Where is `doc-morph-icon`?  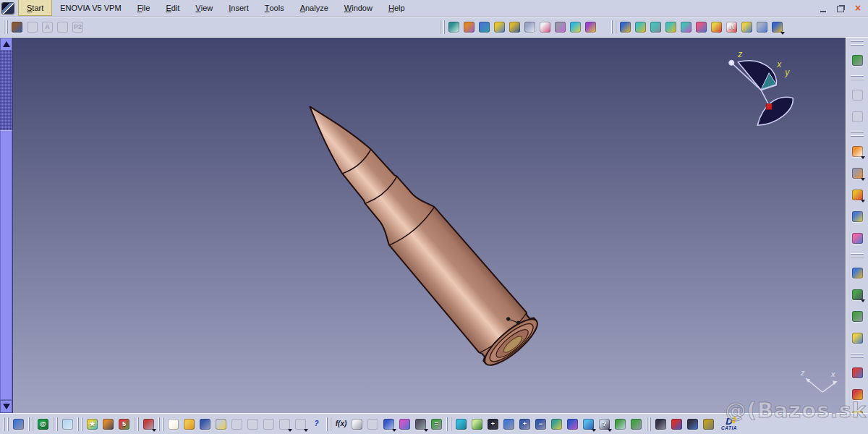 doc-morph-icon is located at coordinates (686, 27).